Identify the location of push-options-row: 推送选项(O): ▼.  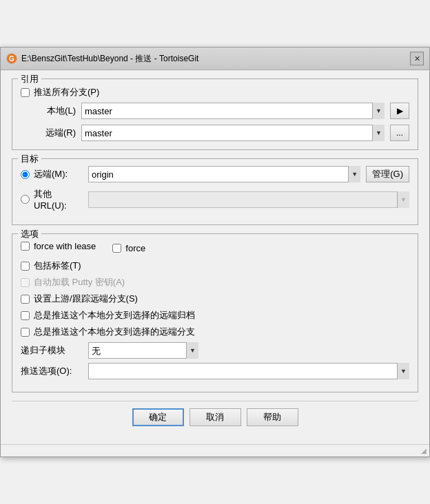
(215, 371).